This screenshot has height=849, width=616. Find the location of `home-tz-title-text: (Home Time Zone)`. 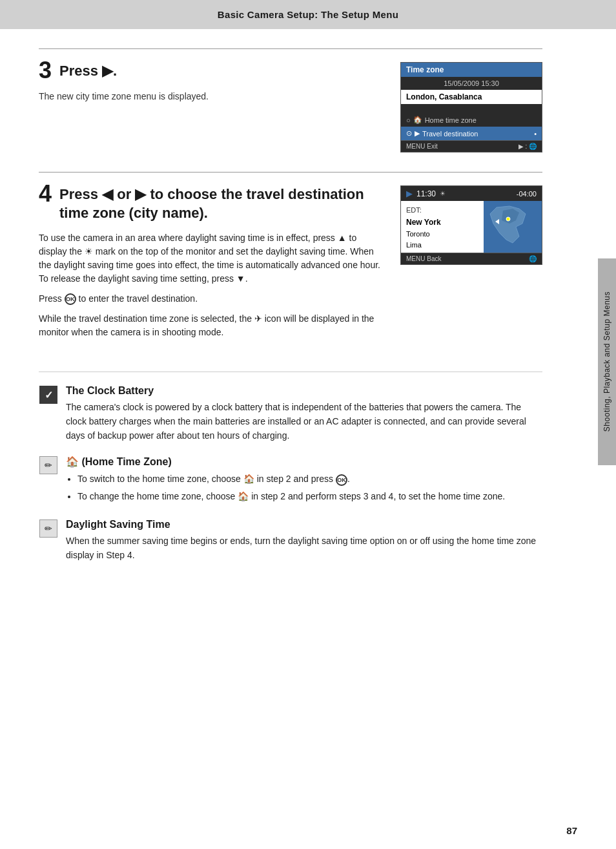

home-tz-title-text: (Home Time Zone) is located at coordinates (127, 461).